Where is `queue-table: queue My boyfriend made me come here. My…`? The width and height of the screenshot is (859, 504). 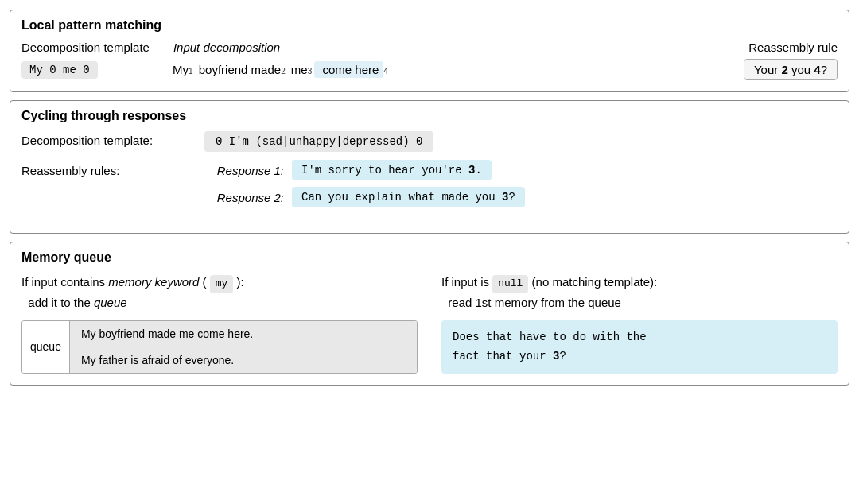 queue-table: queue My boyfriend made me come here. My… is located at coordinates (220, 347).